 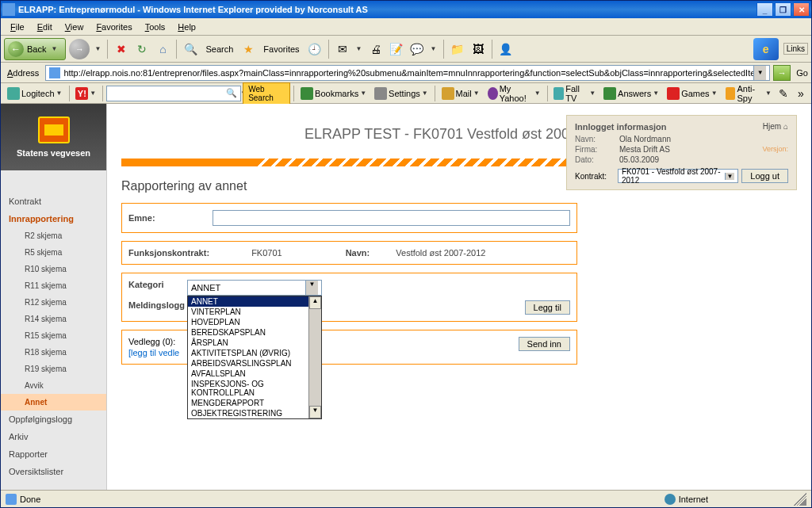 What do you see at coordinates (114, 27) in the screenshot?
I see `menu-favorites: Favorites` at bounding box center [114, 27].